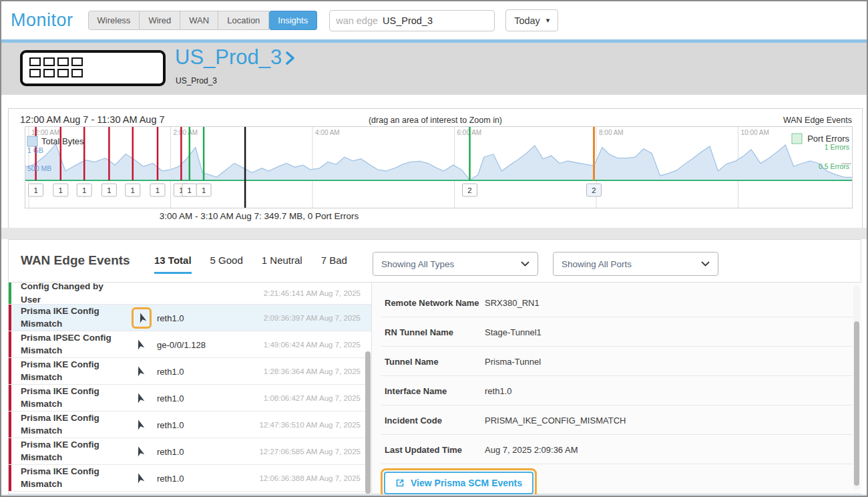 Image resolution: width=868 pixels, height=497 pixels. What do you see at coordinates (415, 390) in the screenshot?
I see `detail-label: Interface Name` at bounding box center [415, 390].